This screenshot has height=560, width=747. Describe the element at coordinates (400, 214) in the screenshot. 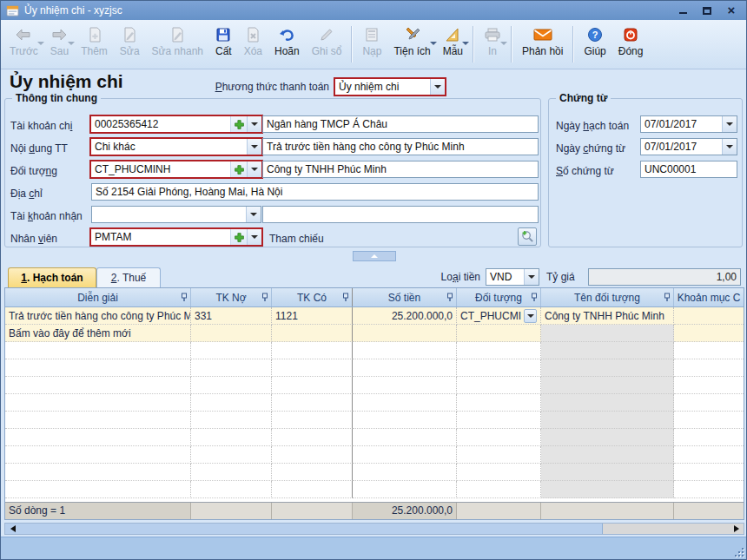

I see `receive-bank-field` at that location.